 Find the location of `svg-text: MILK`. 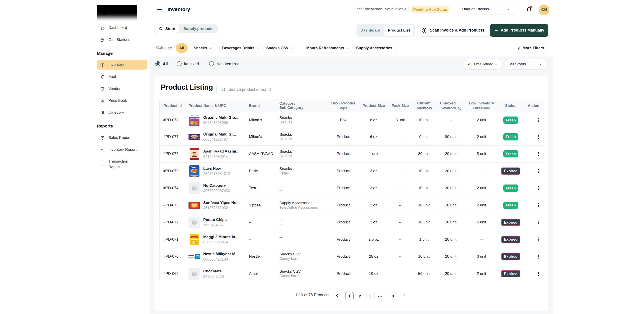

svg-text: MILK is located at coordinates (198, 256).